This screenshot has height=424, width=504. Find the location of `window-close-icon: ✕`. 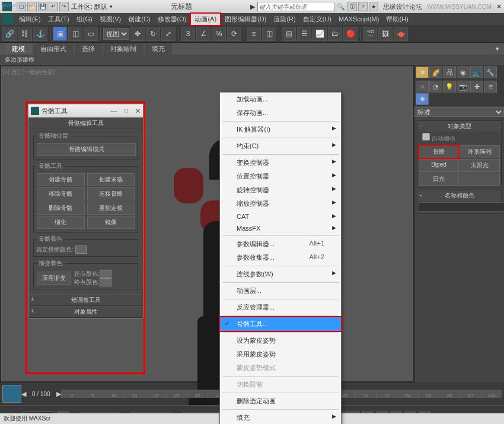

window-close-icon: ✕ is located at coordinates (138, 111).